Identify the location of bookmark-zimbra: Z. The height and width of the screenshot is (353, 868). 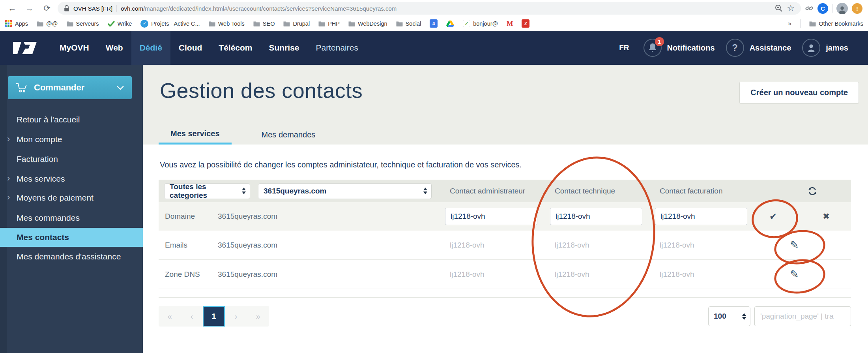
(526, 24).